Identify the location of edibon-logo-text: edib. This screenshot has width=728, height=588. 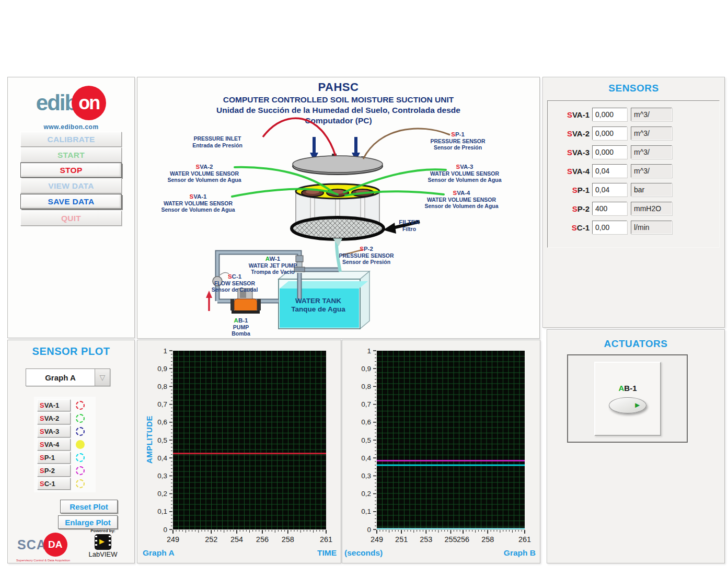
(56, 103).